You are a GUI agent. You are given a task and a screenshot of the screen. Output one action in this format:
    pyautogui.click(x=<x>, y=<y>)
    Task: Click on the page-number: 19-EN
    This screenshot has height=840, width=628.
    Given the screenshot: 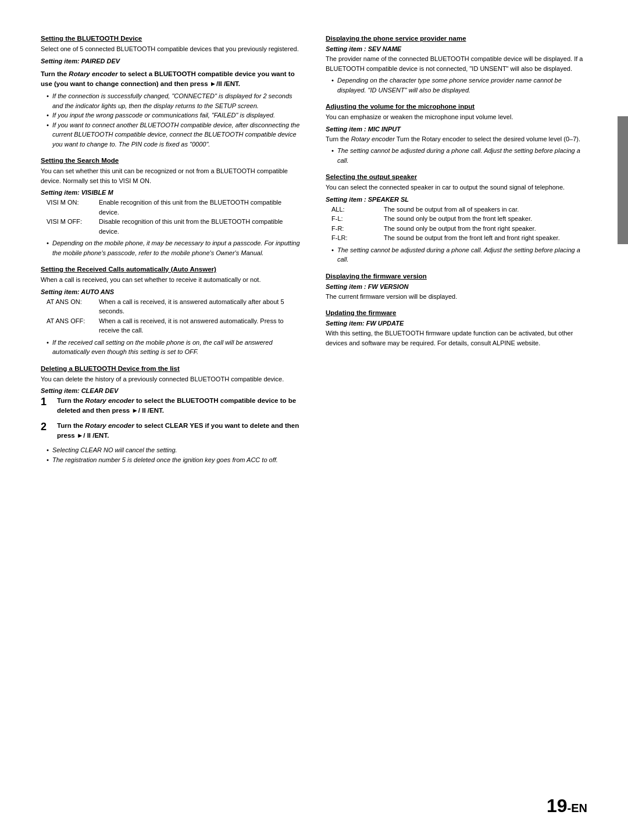 What is the action you would take?
    pyautogui.click(x=567, y=806)
    